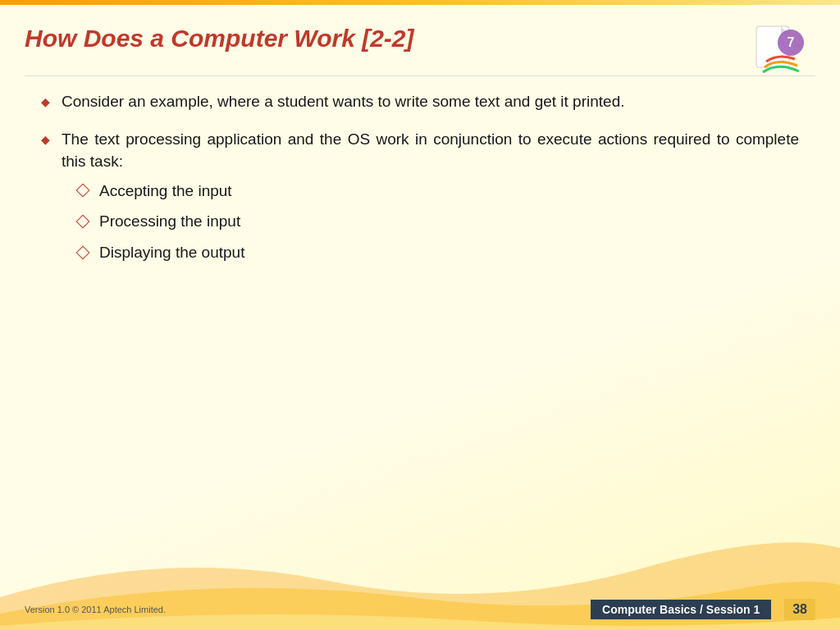  I want to click on svg-text: 7, so click(791, 43).